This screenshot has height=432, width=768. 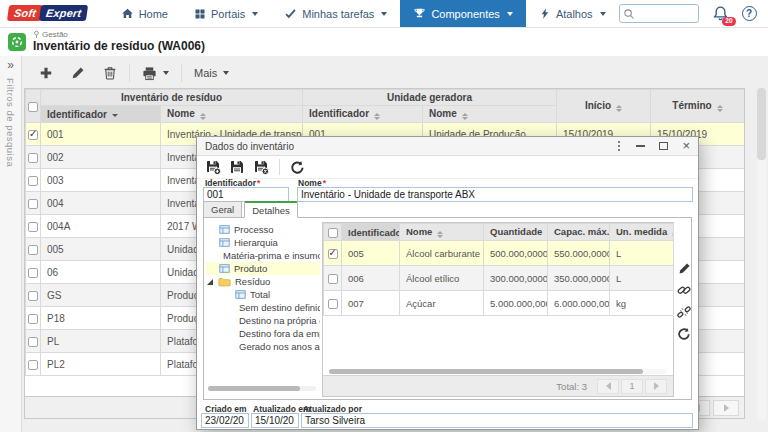 I want to click on criado-em-field, so click(x=225, y=420).